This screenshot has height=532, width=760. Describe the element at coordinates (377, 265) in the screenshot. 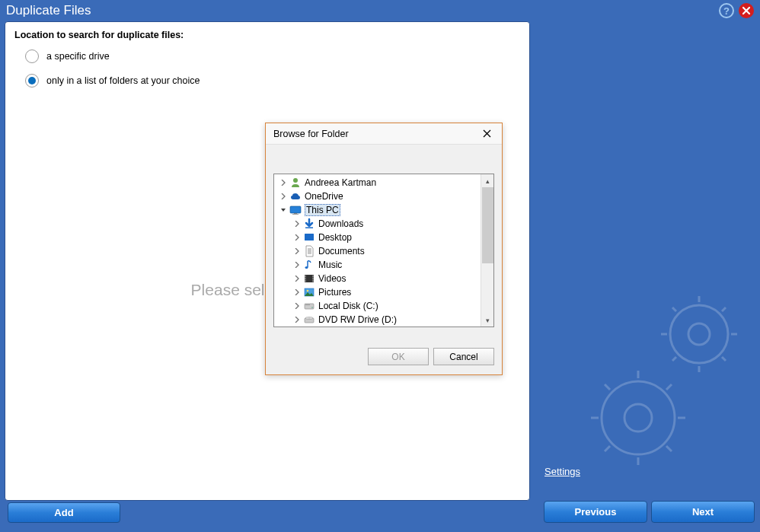

I see `tree-item: Music` at that location.